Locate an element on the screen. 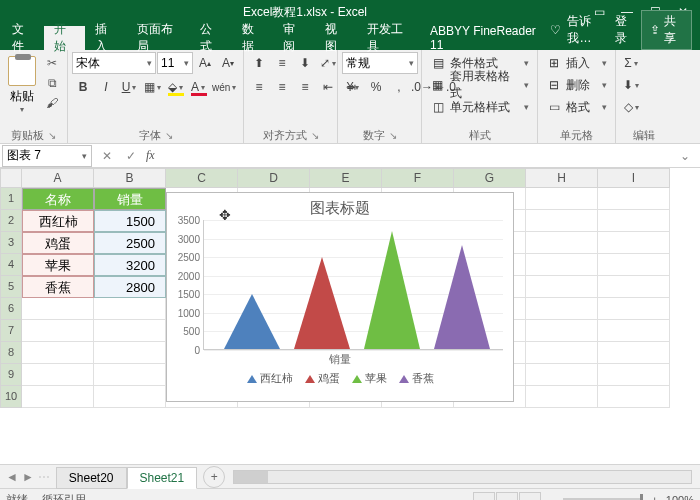 This screenshot has height=500, width=700. col-header: D is located at coordinates (274, 178).